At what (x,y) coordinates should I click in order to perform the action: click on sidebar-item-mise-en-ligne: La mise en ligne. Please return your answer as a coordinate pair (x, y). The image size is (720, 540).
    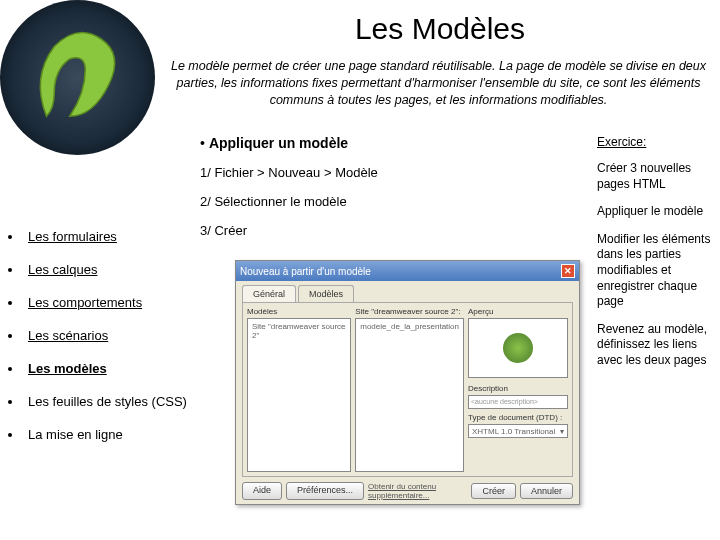
    Looking at the image, I should click on (98, 434).